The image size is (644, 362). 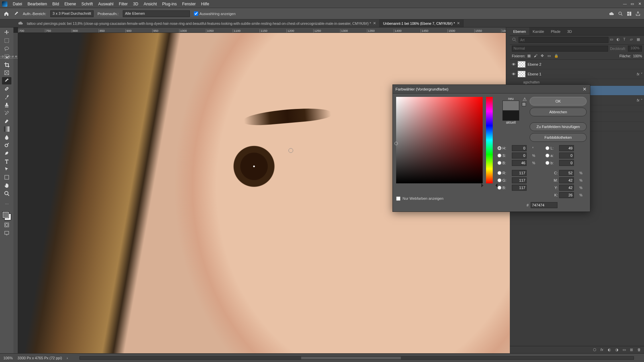 What do you see at coordinates (72, 14) in the screenshot?
I see `sample-size-select: 3 x 3 Pixel Durchschnitt` at bounding box center [72, 14].